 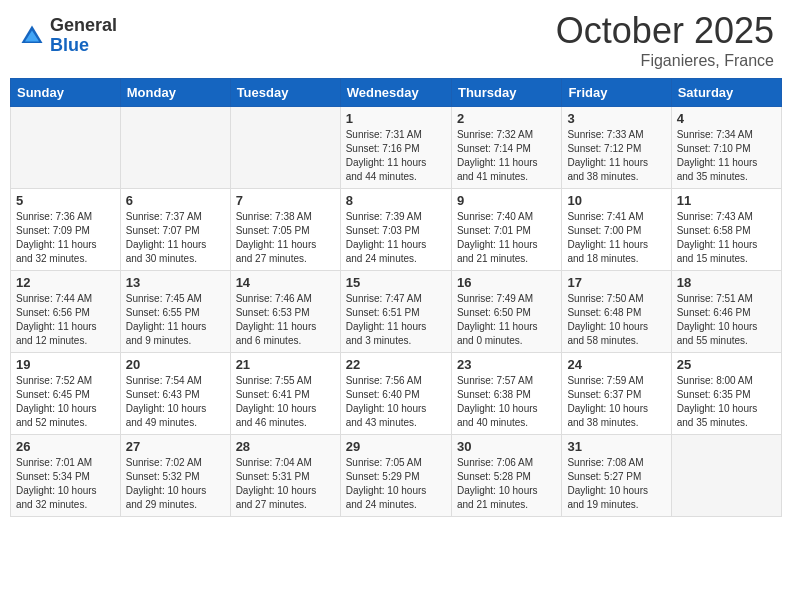 What do you see at coordinates (506, 282) in the screenshot?
I see `day-number: 16` at bounding box center [506, 282].